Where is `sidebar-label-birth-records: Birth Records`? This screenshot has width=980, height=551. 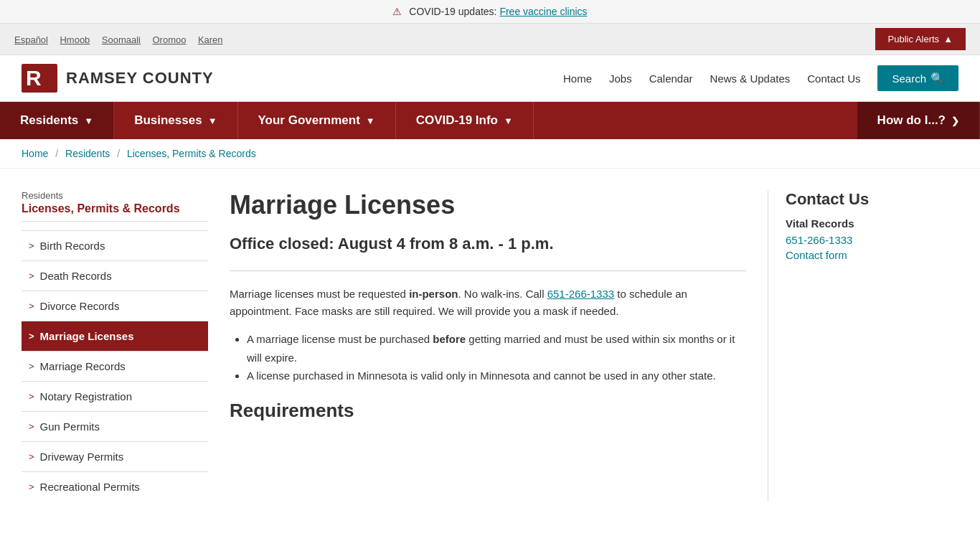
sidebar-label-birth-records: Birth Records is located at coordinates (73, 245).